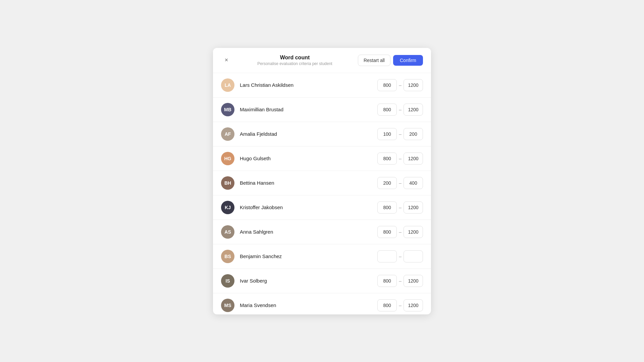 This screenshot has height=362, width=644. Describe the element at coordinates (322, 183) in the screenshot. I see `table-row: BH Bettina Hansen –` at that location.